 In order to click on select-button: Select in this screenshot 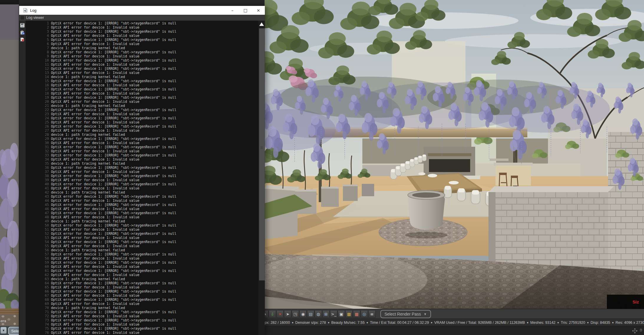, I will do `click(14, 331)`.